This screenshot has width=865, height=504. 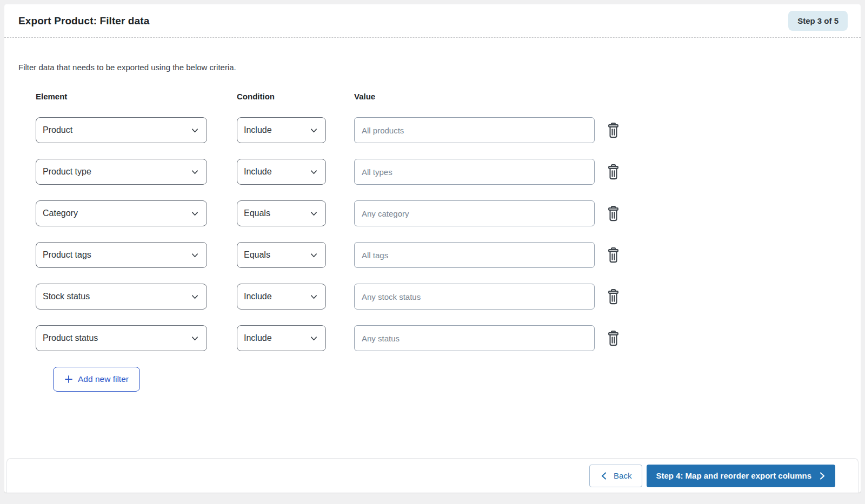 I want to click on plus-icon, so click(x=69, y=379).